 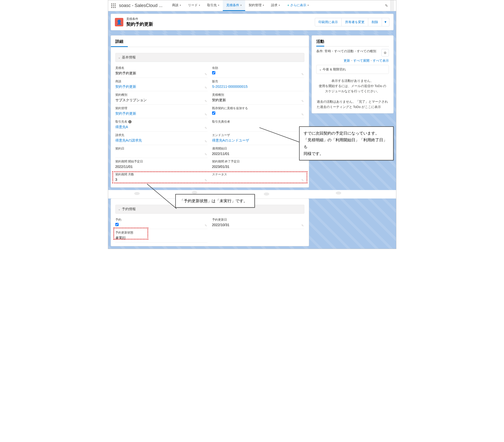 What do you see at coordinates (353, 61) in the screenshot?
I see `activity-links: 更新・すべて展開・すべて表示` at bounding box center [353, 61].